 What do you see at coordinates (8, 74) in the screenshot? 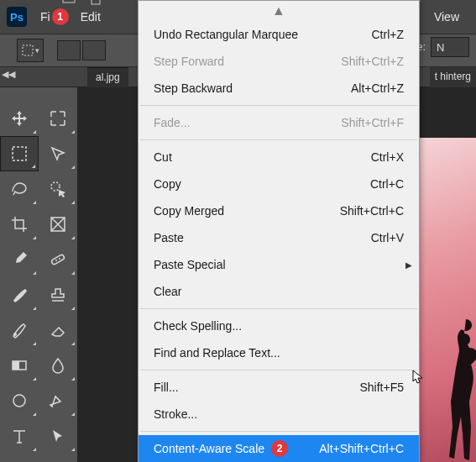
I see `panel-collapse-handle: ◀◀` at bounding box center [8, 74].